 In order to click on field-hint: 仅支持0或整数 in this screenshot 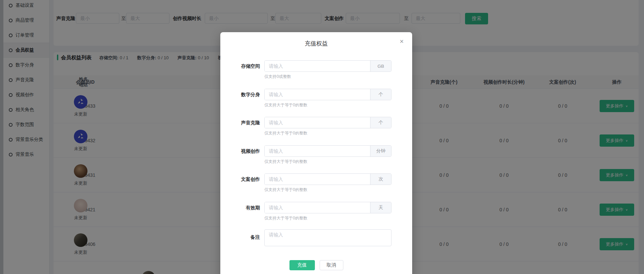, I will do `click(278, 77)`.